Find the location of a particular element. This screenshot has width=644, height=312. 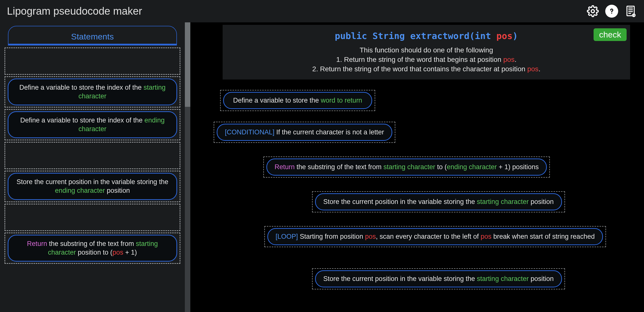

canvas-slot: Define a variable to store the word to r… is located at coordinates (298, 100).